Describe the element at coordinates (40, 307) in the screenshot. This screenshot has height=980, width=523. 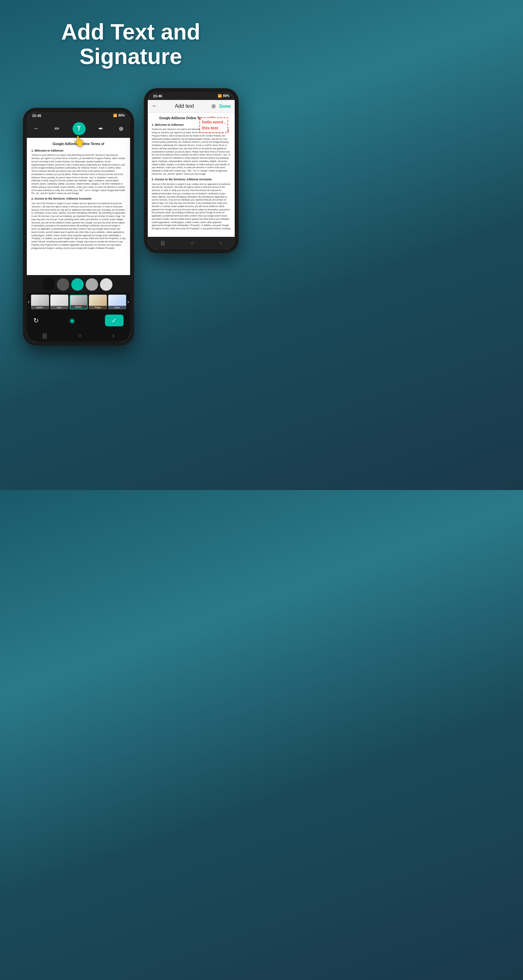
I see `filter-label-bw1: B&W1` at that location.